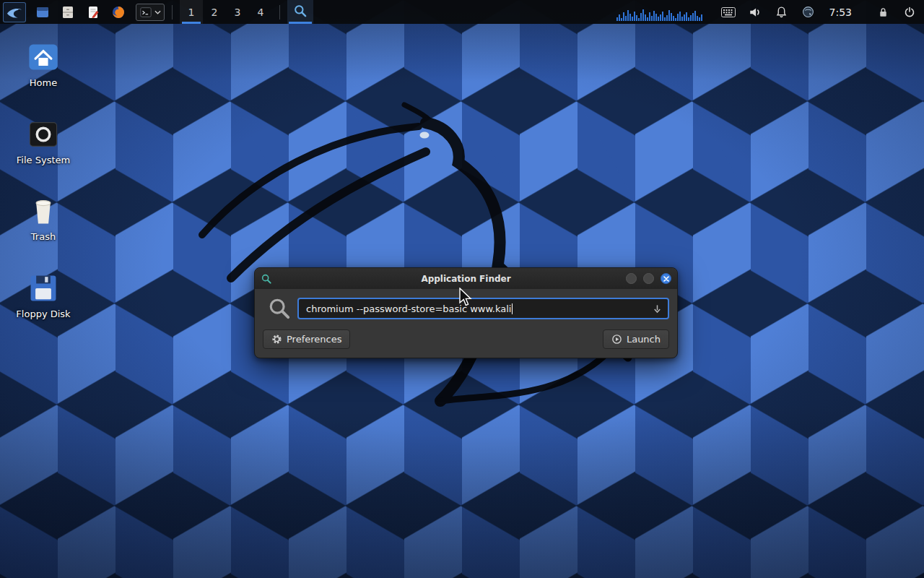  What do you see at coordinates (409, 309) in the screenshot?
I see `command-text: chromium --password-store=basic www.kali` at bounding box center [409, 309].